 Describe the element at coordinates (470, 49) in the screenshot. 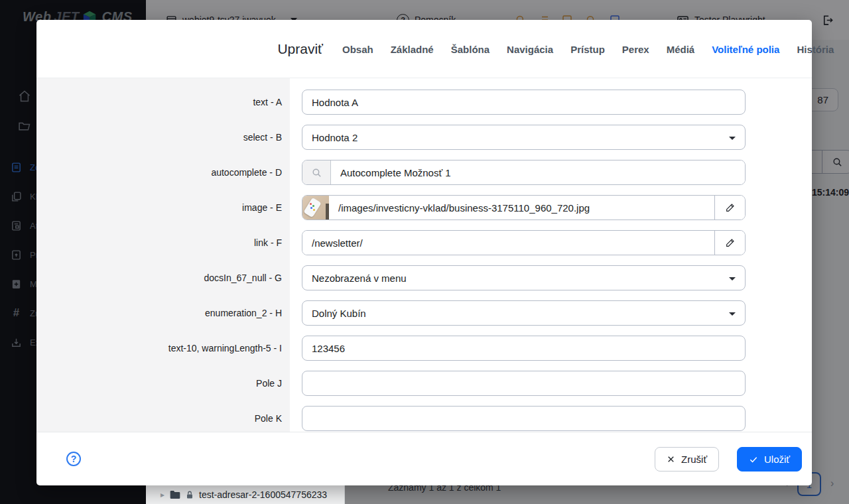

I see `tab-sablona: Šablóna` at that location.